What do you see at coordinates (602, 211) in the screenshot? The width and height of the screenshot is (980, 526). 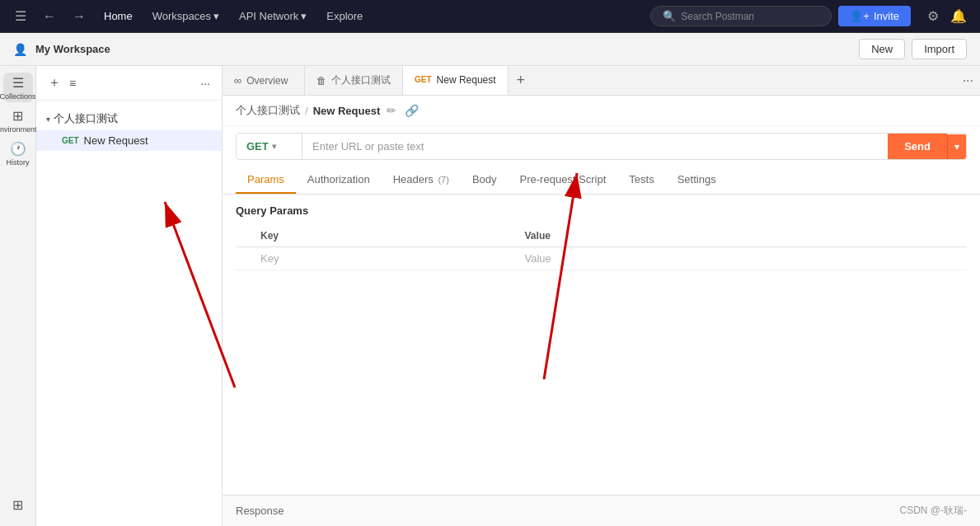 I see `query-params-title: Query Params` at bounding box center [602, 211].